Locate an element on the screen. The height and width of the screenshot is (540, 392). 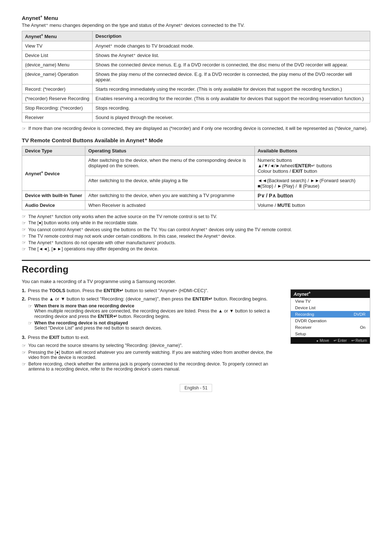
anynet-screenshot: Anynet+ View TVDevice ListRecordingDVDRD… is located at coordinates (330, 316).